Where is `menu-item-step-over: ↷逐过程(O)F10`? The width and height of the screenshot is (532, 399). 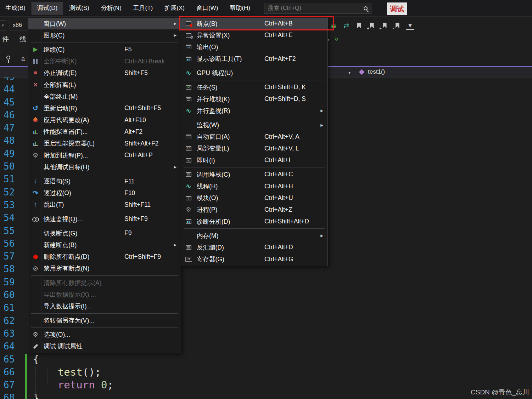 menu-item-step-over: ↷逐过程(O)F10 is located at coordinates (104, 193).